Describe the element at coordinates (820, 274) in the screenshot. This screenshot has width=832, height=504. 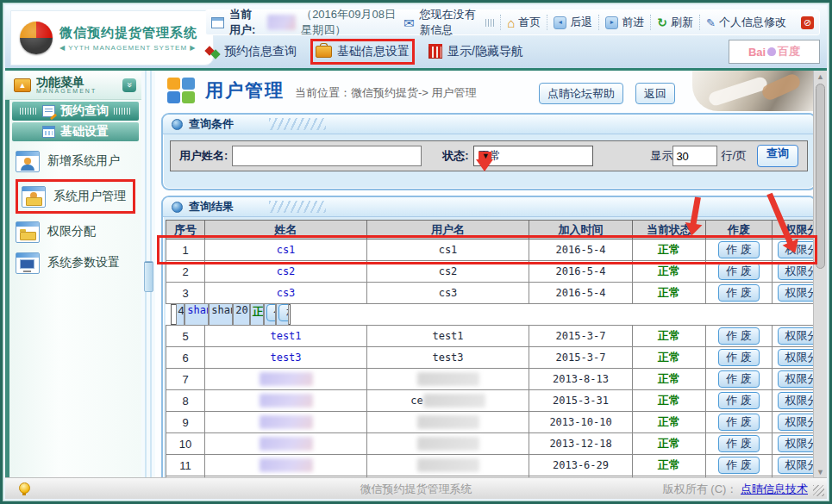
I see `main-scrollbar: ▲ ▼` at that location.